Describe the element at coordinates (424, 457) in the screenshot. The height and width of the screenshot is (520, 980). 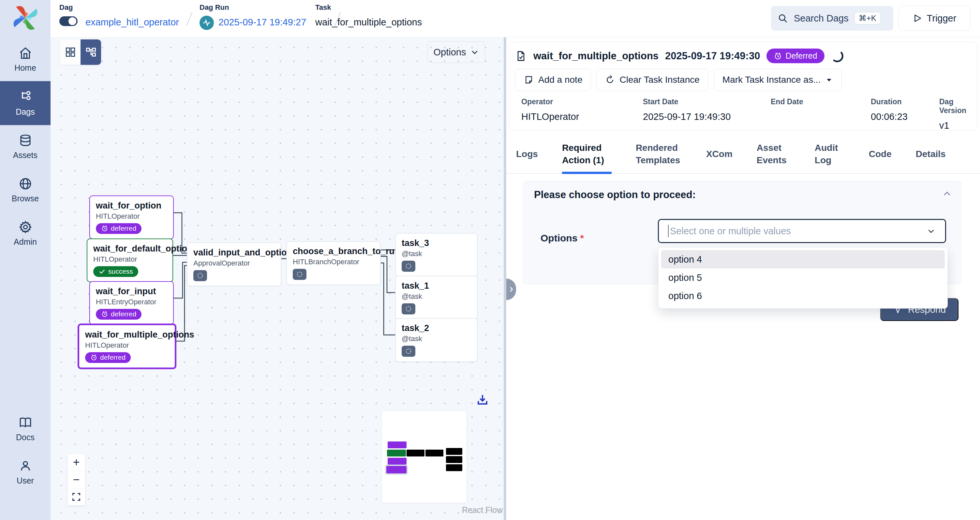
I see `graph-minimap` at that location.